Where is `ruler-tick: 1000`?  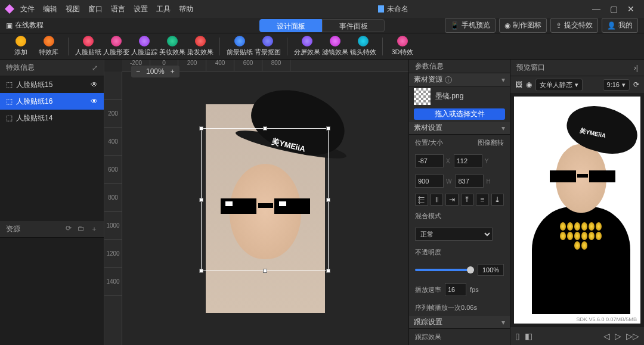
ruler-tick: 1000 is located at coordinates (113, 225).